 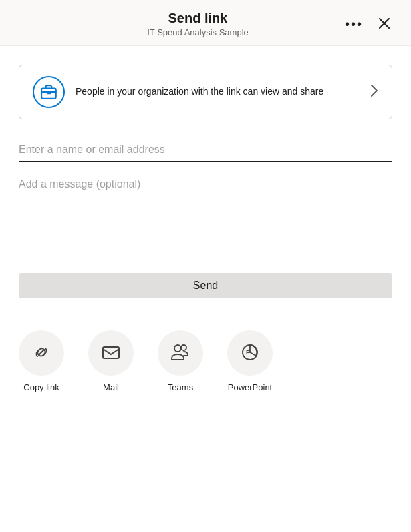 I want to click on chevron-right-icon, so click(x=374, y=92).